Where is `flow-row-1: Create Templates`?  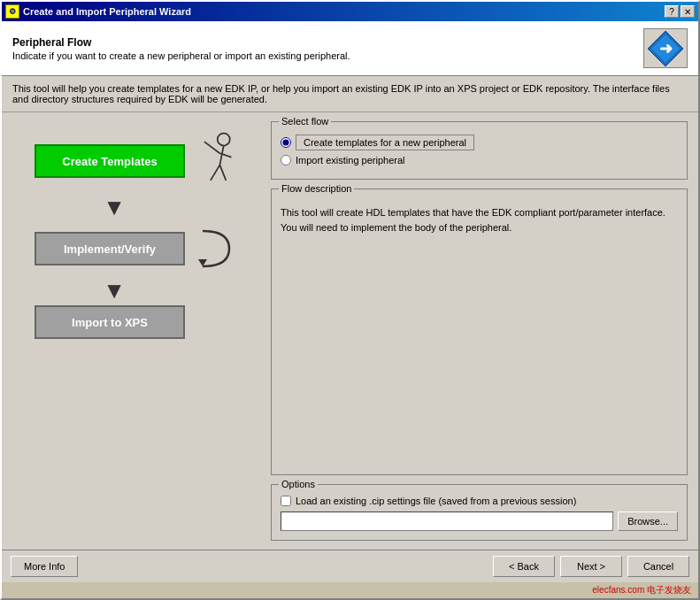 flow-row-1: Create Templates is located at coordinates (136, 161).